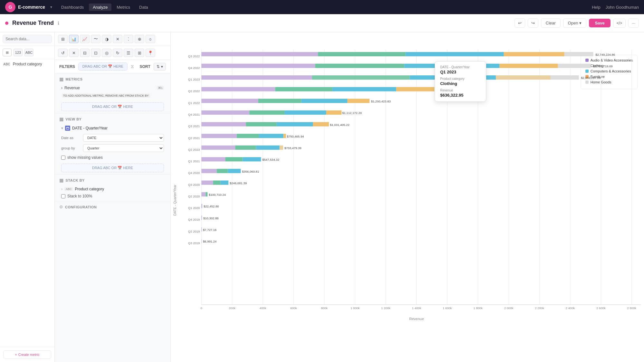 The height and width of the screenshot is (362, 644). What do you see at coordinates (124, 148) in the screenshot?
I see `group-by-select: Quarter` at bounding box center [124, 148].